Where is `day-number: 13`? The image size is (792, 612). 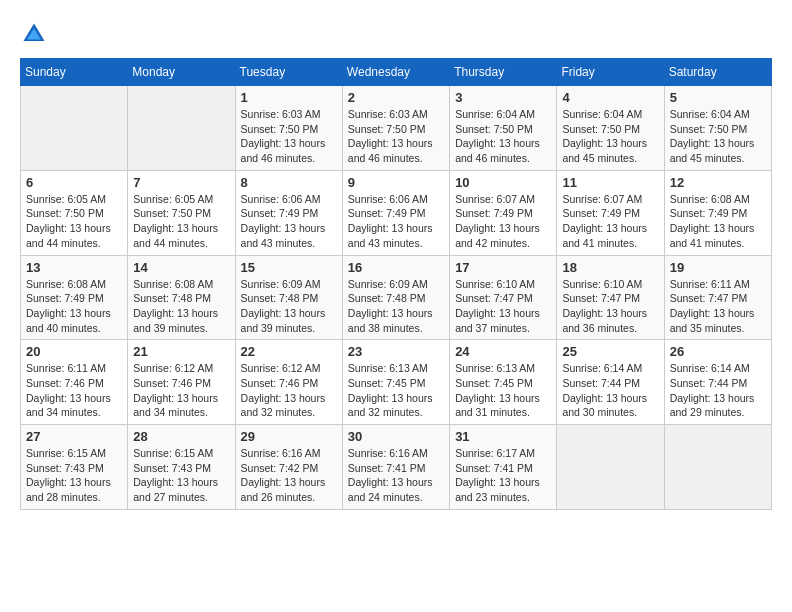
day-number: 13 is located at coordinates (74, 268).